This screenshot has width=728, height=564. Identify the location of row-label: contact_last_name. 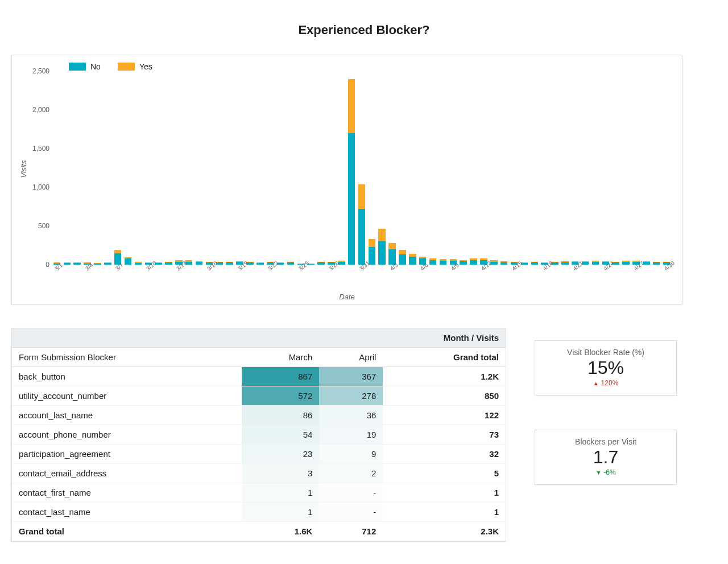
(127, 512).